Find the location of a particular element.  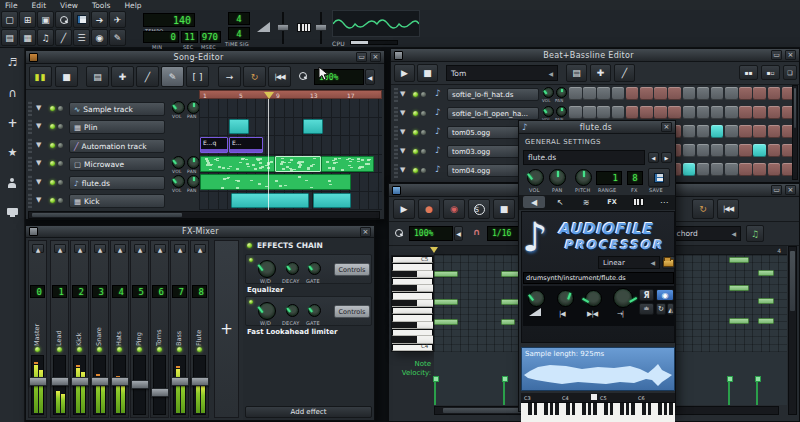

prev-instrument-button: ◀ is located at coordinates (654, 158).